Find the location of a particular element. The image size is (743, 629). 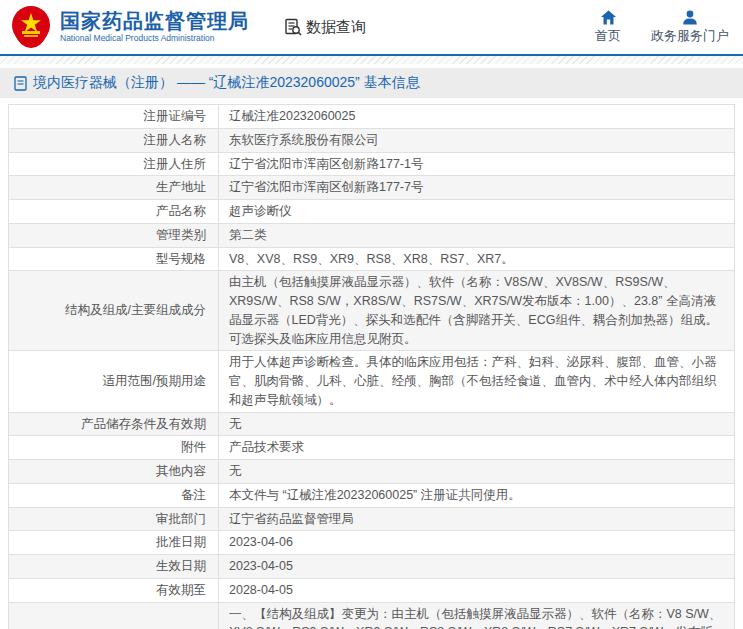

data-query-icon is located at coordinates (293, 27).